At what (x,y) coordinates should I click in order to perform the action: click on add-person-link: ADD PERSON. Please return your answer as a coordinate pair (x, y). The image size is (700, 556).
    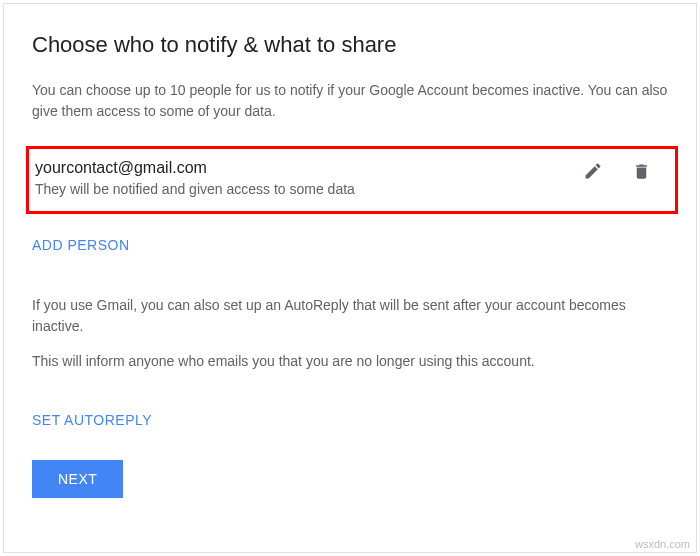
    Looking at the image, I should click on (81, 245).